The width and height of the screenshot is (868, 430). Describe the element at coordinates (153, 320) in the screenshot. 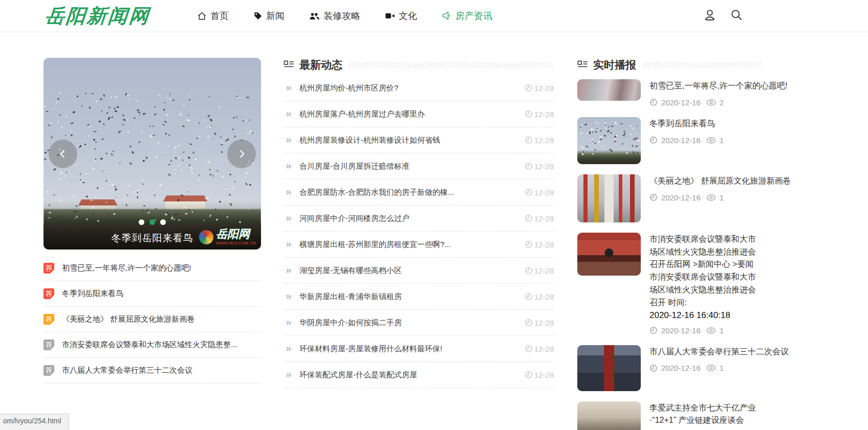

I see `recommend-item: 荐《美丽之地》 舒展屈原文化旅游新画卷` at that location.